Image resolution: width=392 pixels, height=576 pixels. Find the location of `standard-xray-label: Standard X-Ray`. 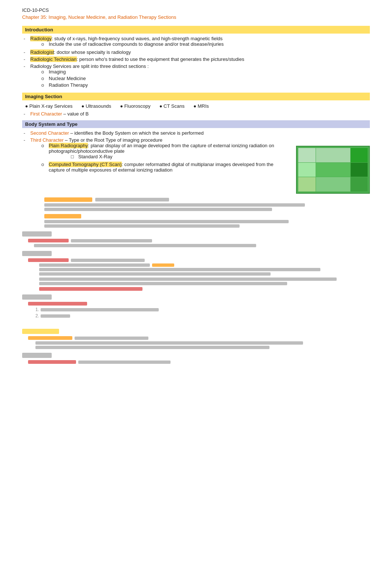

standard-xray-label: Standard X-Ray is located at coordinates (95, 156).